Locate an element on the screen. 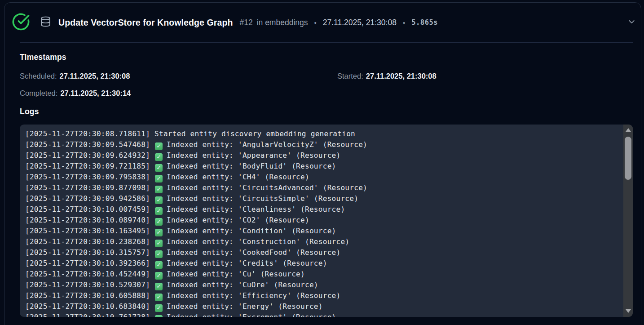 The width and height of the screenshot is (644, 325). timestamps-grid: Scheduled:27.11.2025, 21:30:08Started:27… is located at coordinates (326, 85).